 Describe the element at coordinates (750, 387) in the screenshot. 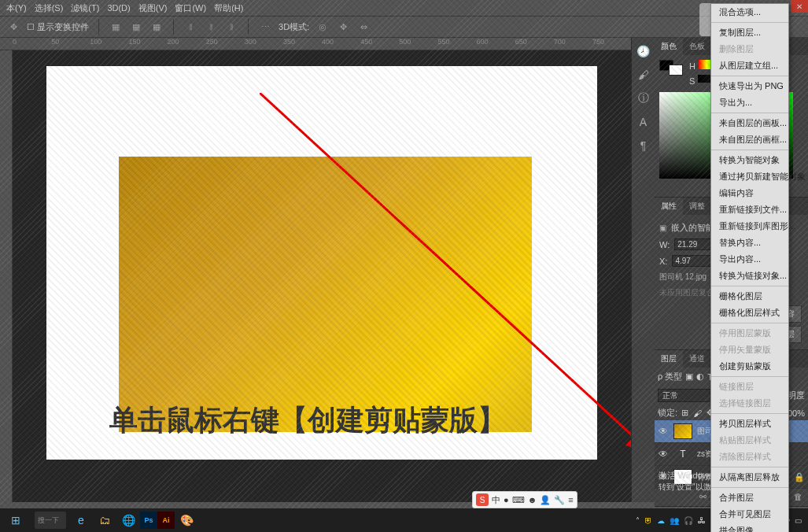

I see `context-menu-item: 链接图层` at that location.